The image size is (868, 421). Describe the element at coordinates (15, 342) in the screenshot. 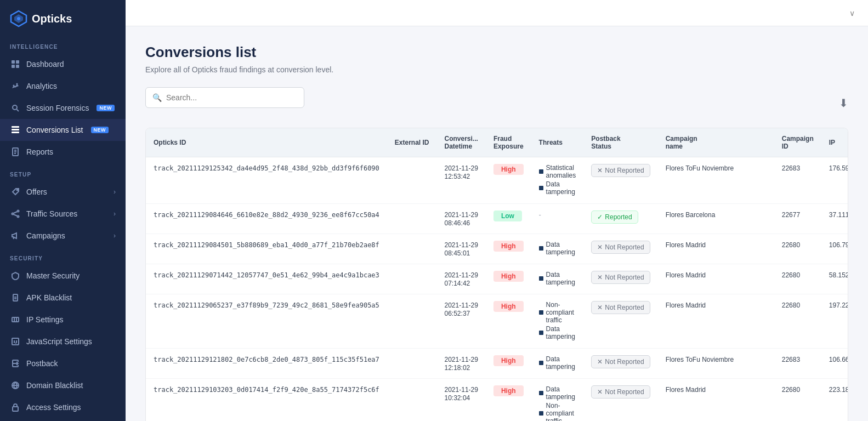

I see `js-icon` at that location.